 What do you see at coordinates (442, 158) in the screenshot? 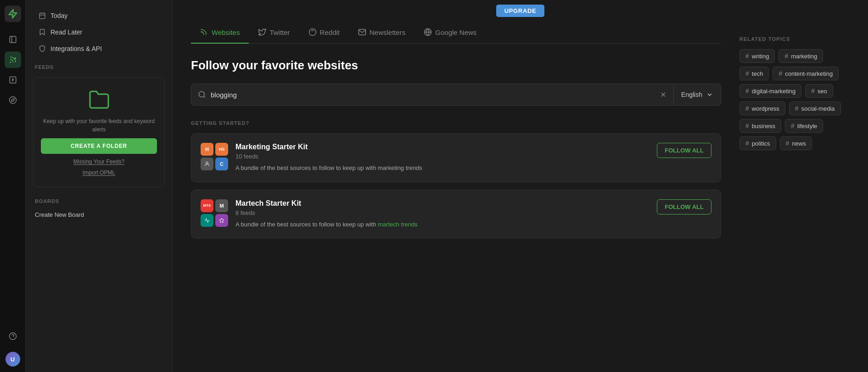
I see `card-body-marketing: Marketing Starter Kit 10 feeds A bundle …` at bounding box center [442, 158].